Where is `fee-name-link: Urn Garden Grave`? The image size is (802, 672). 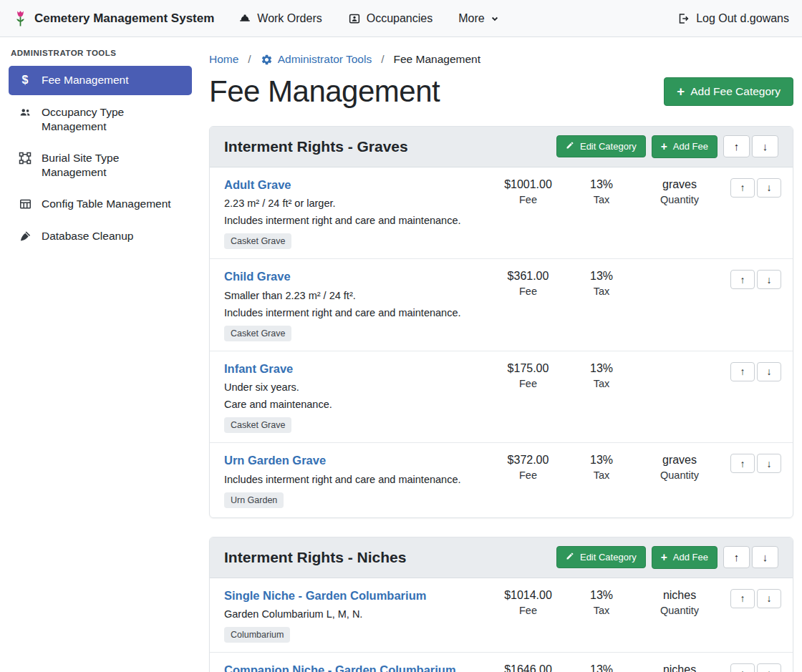 fee-name-link: Urn Garden Grave is located at coordinates (275, 461).